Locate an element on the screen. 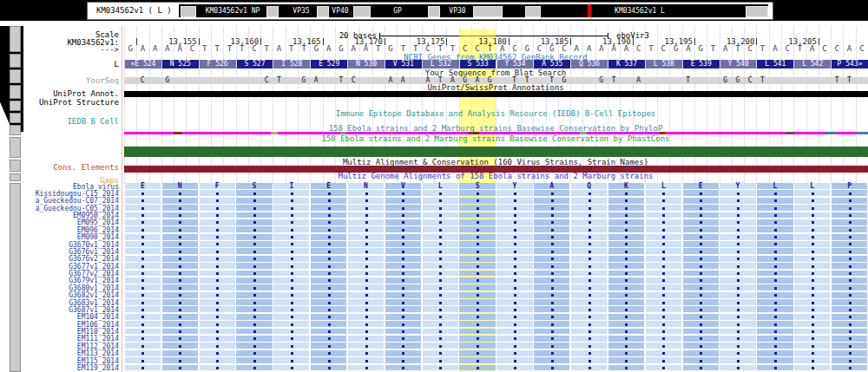  codon-cell: E 529 is located at coordinates (328, 64).